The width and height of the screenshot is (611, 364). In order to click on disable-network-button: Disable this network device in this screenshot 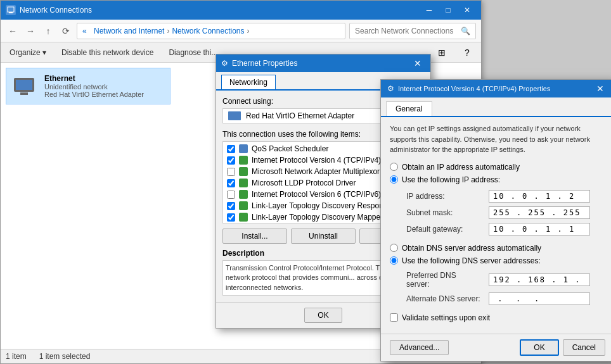, I will do `click(108, 53)`.